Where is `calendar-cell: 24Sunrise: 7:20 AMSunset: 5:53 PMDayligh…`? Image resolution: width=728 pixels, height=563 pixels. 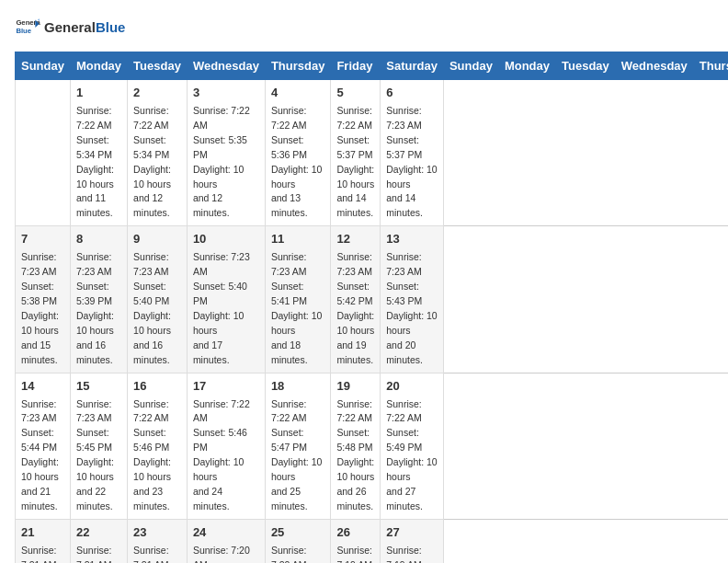
calendar-cell: 24Sunrise: 7:20 AMSunset: 5:53 PMDayligh… is located at coordinates (226, 541).